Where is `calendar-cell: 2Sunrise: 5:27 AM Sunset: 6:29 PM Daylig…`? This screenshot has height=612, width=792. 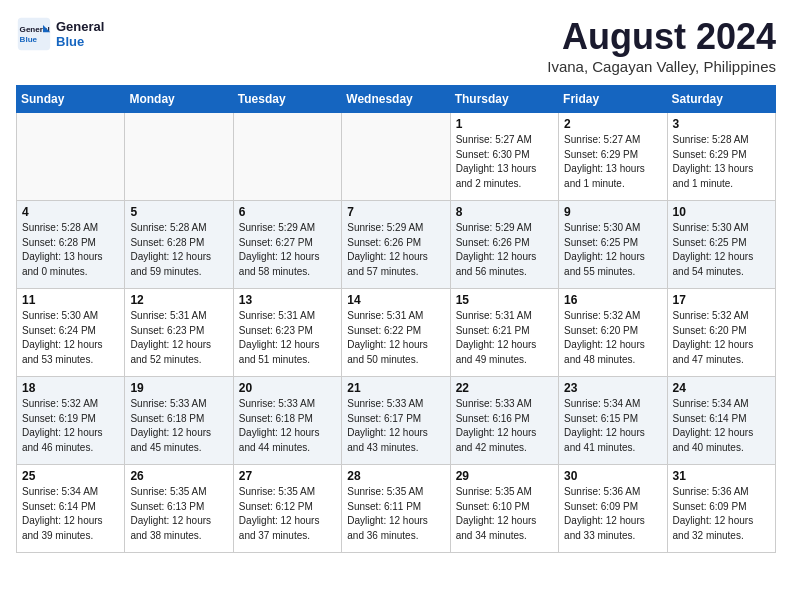 calendar-cell: 2Sunrise: 5:27 AM Sunset: 6:29 PM Daylig… is located at coordinates (613, 157).